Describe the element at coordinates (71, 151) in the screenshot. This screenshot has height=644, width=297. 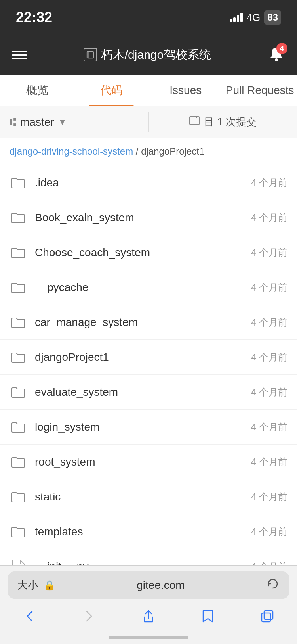
I see `breadcrumb-repo: django-driving-school-system` at that location.